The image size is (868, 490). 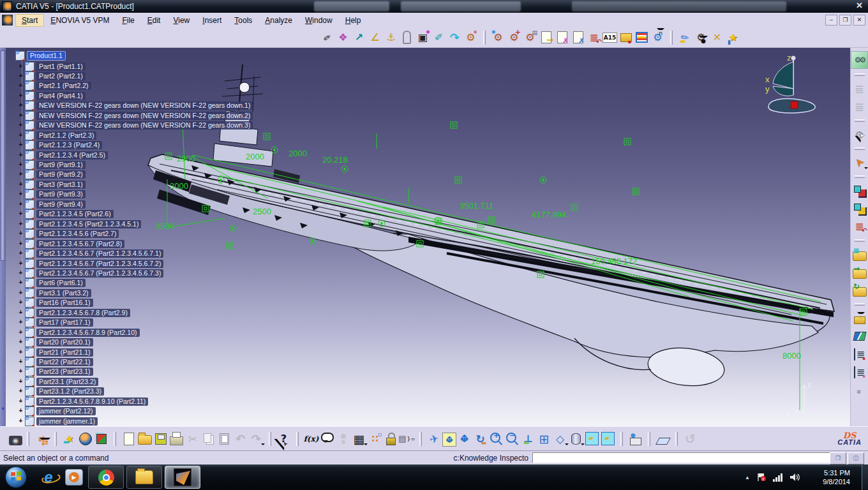 I want to click on menu-item-window: Window, so click(x=319, y=20).